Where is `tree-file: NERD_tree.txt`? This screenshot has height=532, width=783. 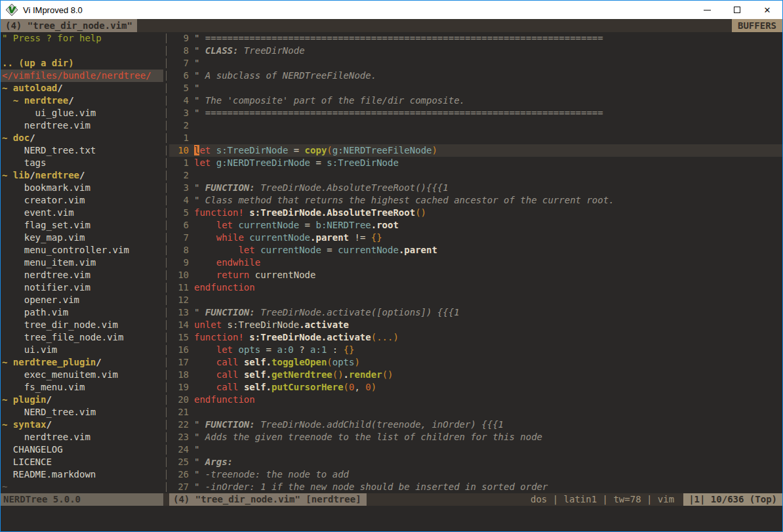
tree-file: NERD_tree.txt is located at coordinates (83, 151).